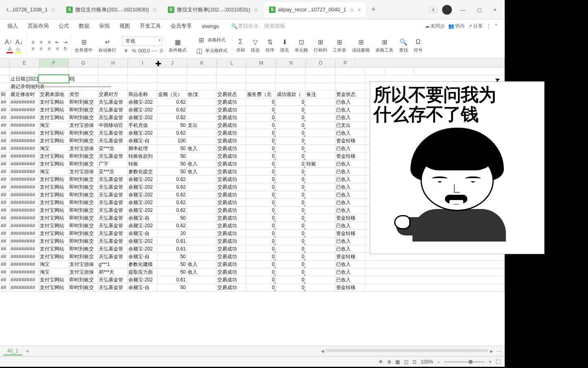  I want to click on conditional-format-button: ▦条件格式, so click(178, 46).